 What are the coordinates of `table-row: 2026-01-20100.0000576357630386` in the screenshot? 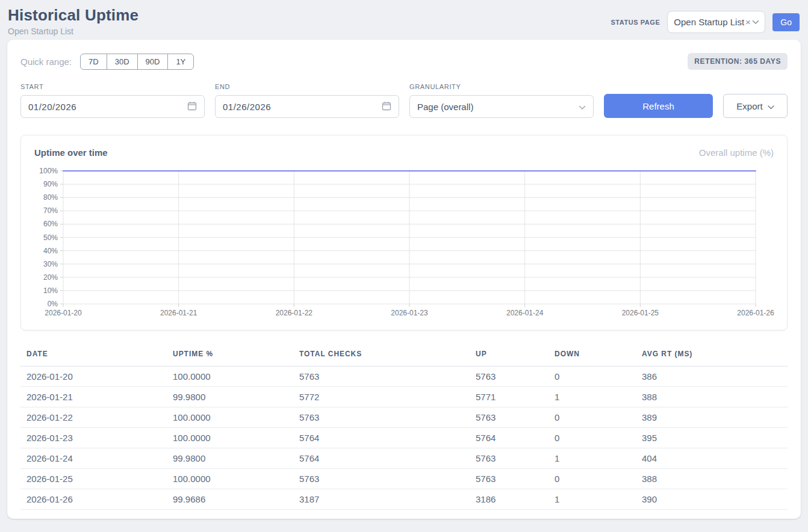 It's located at (404, 377).